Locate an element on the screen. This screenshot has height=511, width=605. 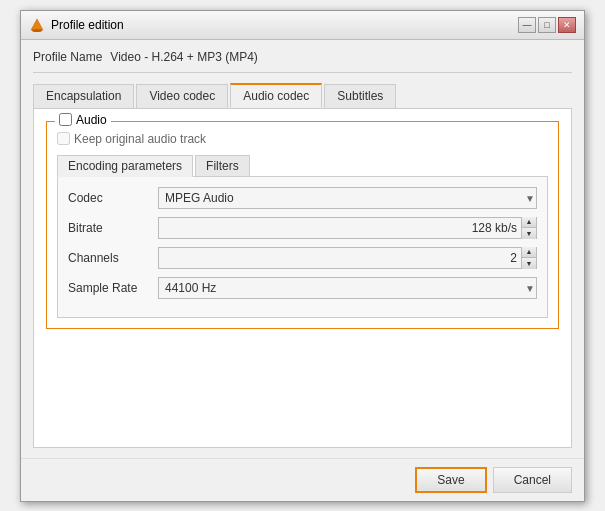
sub-tab-filters: Filters is located at coordinates (222, 166).